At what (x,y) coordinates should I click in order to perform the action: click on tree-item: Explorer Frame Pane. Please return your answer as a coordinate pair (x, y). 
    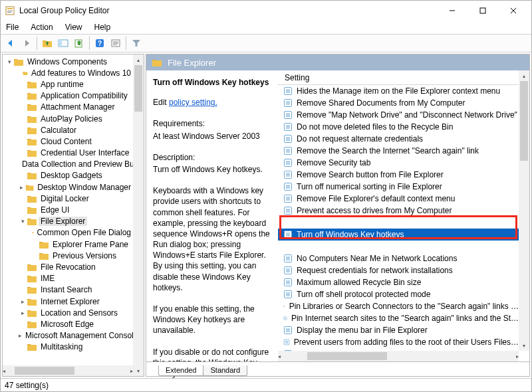
    Looking at the image, I should click on (68, 245).